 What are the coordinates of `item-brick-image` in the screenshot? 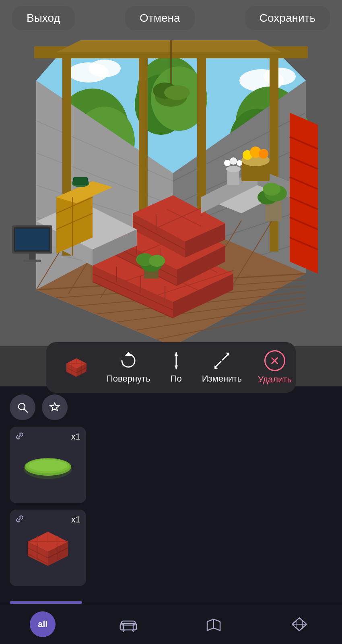 It's located at (48, 548).